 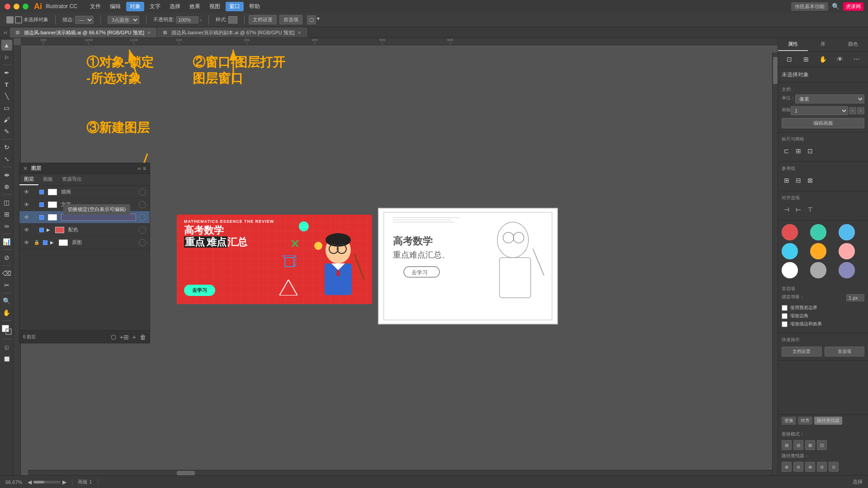 I want to click on workspace-btn: 传统基本功能, so click(x=810, y=6).